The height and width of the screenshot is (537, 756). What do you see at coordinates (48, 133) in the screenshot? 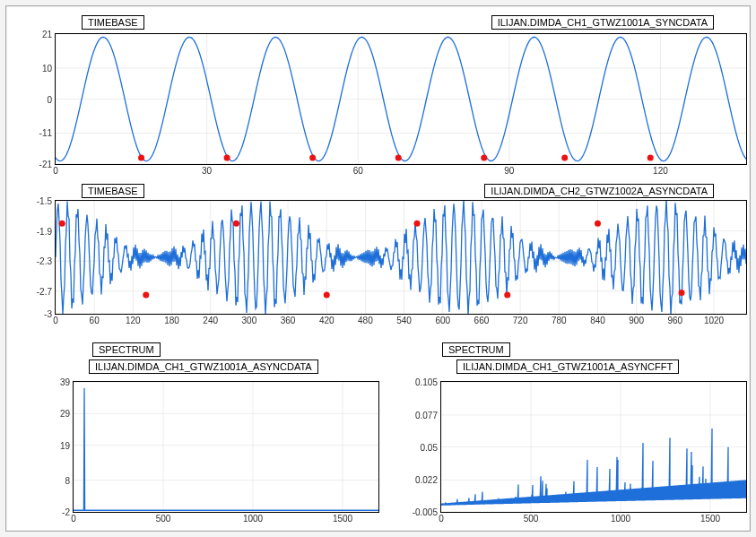
I see `y-tick-label: -11` at bounding box center [48, 133].